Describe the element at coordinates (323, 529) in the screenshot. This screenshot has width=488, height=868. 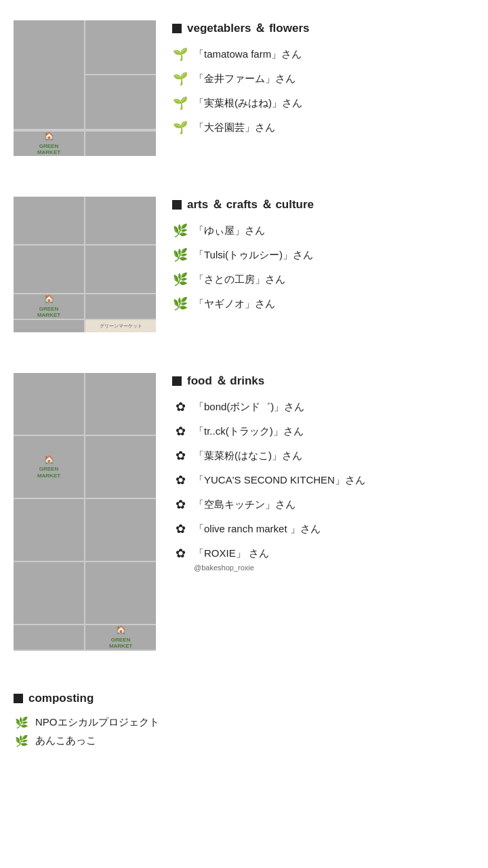
I see `vendor-item: ✿ 「olive ranch market 」さん` at that location.